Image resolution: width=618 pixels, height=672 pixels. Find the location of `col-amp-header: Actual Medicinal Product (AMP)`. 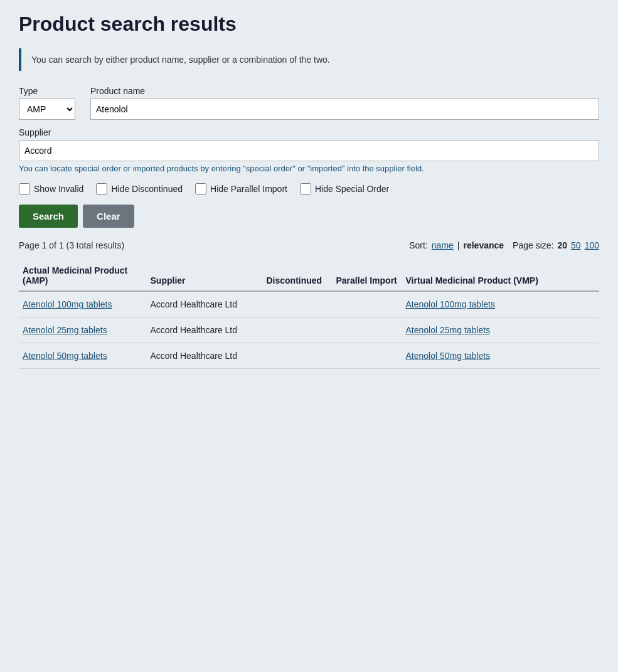

col-amp-header: Actual Medicinal Product (AMP) is located at coordinates (83, 276).